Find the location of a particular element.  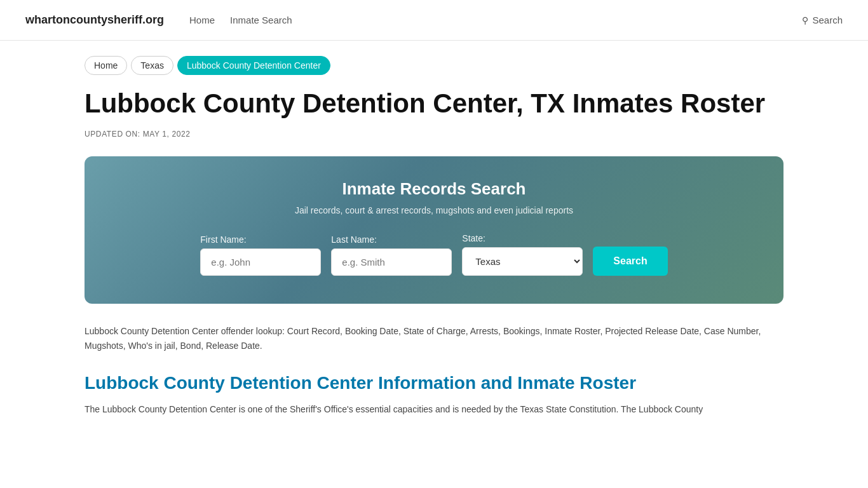

search-button: Search is located at coordinates (630, 261).